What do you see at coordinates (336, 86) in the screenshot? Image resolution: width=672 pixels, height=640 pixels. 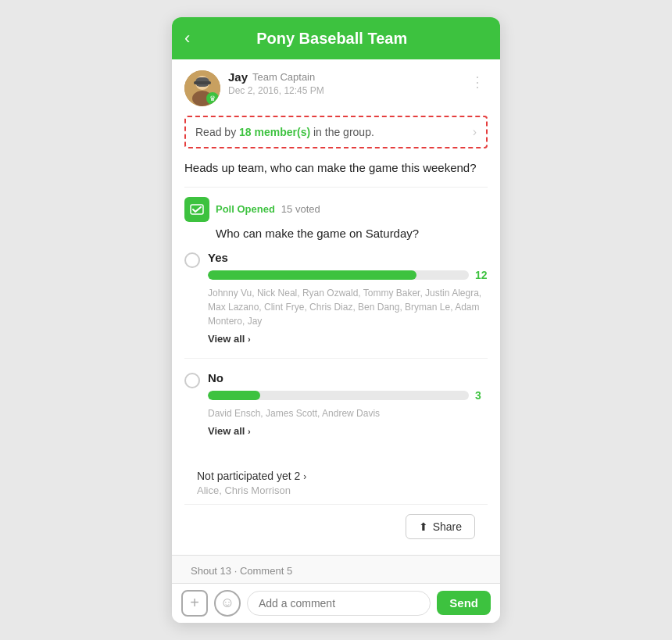 I see `post-header: ♛ Jay Team Captain Dec 2, 2016, 12:45 PM…` at bounding box center [336, 86].